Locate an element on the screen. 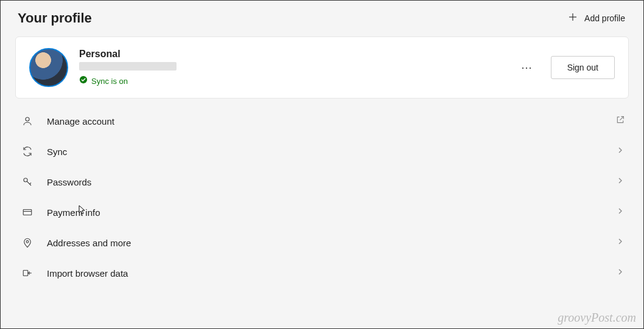 This screenshot has width=644, height=329. sync-icon is located at coordinates (27, 151).